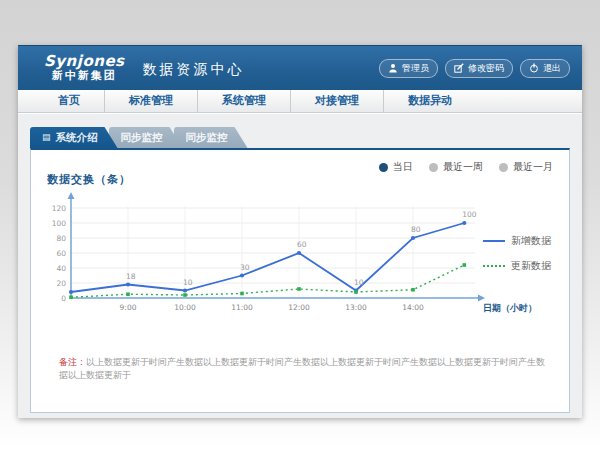 The height and width of the screenshot is (450, 600). Describe the element at coordinates (531, 266) in the screenshot. I see `legend-label: 更新数据` at that location.